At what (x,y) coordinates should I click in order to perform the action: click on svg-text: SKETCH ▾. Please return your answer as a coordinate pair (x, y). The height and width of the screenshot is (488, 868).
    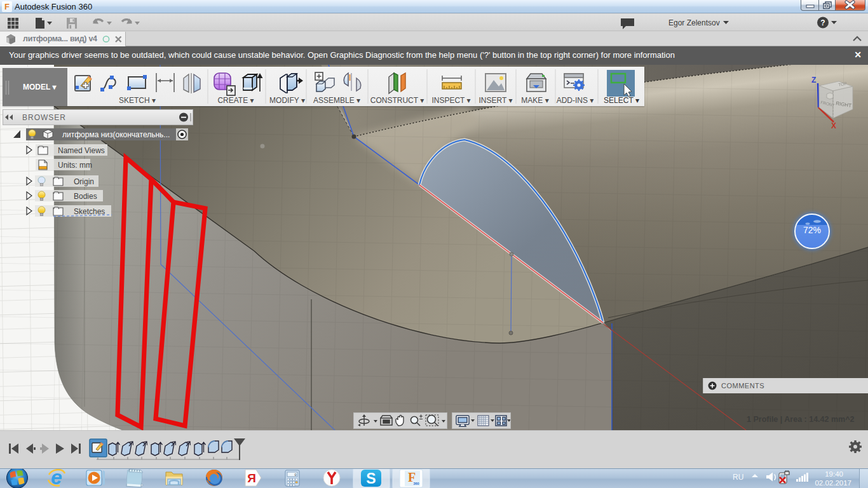
    Looking at the image, I should click on (137, 100).